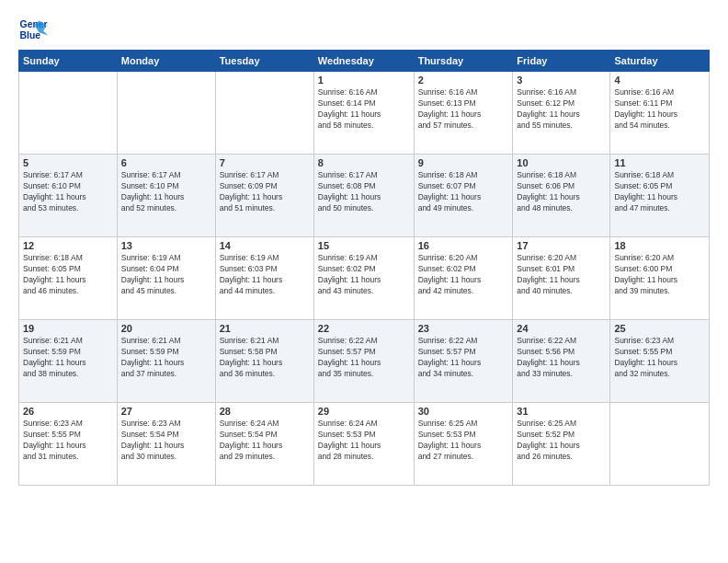 Image resolution: width=728 pixels, height=563 pixels. I want to click on day-number: 30, so click(463, 411).